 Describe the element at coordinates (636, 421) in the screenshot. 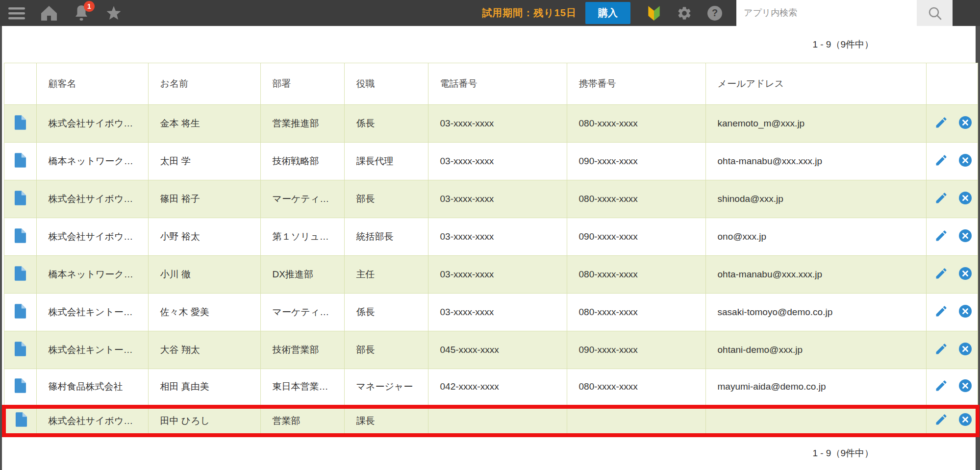

I see `mobile-link` at that location.